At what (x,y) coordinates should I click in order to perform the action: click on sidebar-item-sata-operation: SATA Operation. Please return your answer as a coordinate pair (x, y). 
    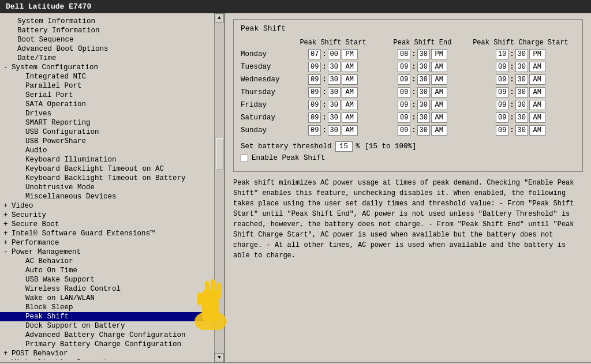
    Looking at the image, I should click on (112, 104).